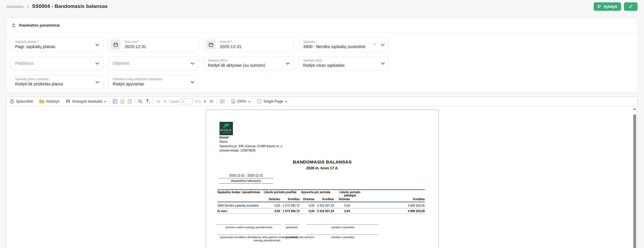 The width and height of the screenshot is (644, 248). What do you see at coordinates (140, 101) in the screenshot?
I see `search-button` at bounding box center [140, 101].